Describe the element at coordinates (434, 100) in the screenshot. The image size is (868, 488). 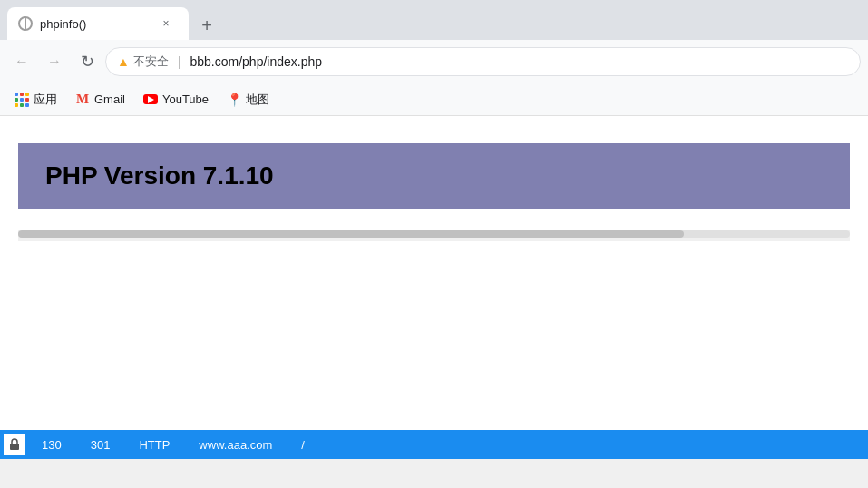
I see `bookmarks-bar: 应用 M Gmail YouTube 📍 地图` at that location.